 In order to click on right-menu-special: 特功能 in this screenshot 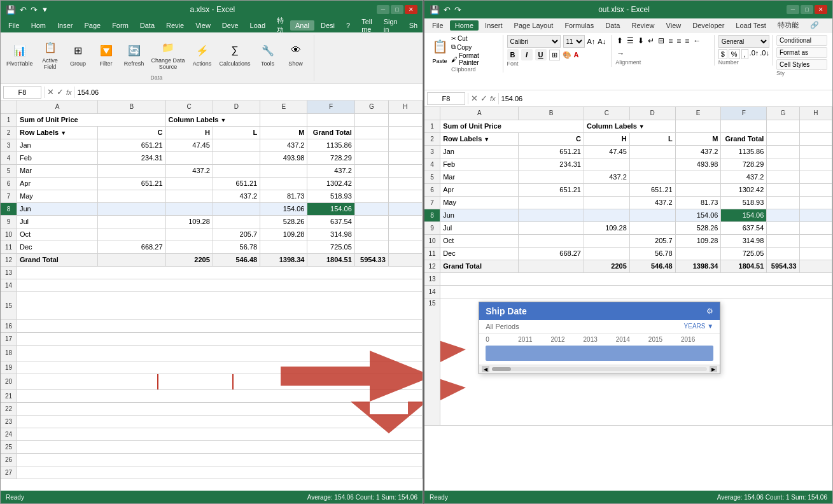, I will do `click(788, 25)`.